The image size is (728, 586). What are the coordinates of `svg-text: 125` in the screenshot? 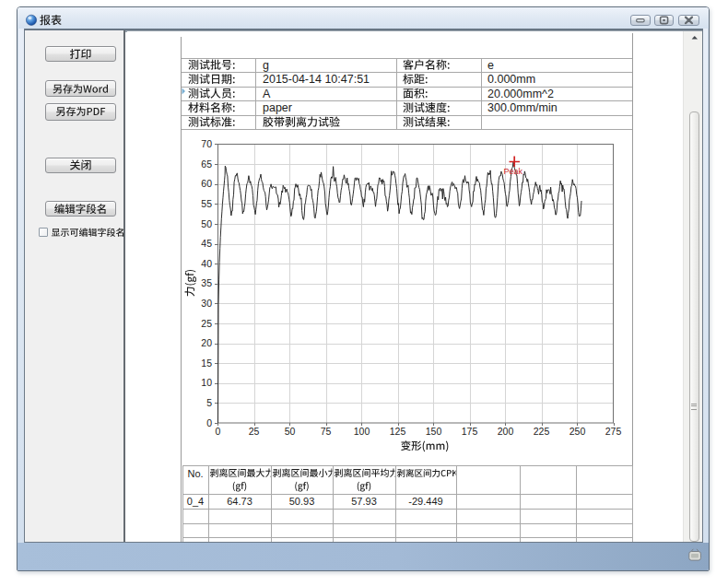 It's located at (398, 431).